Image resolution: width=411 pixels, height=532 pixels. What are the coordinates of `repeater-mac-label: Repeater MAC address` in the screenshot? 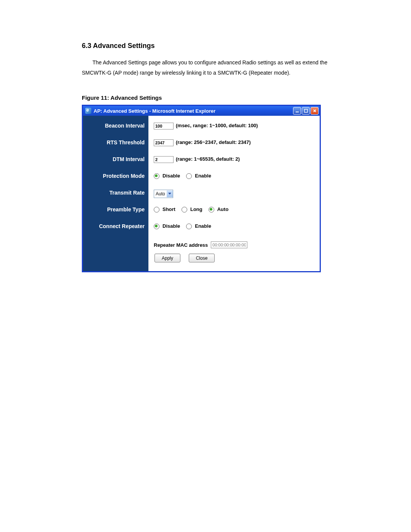 It's located at (181, 245).